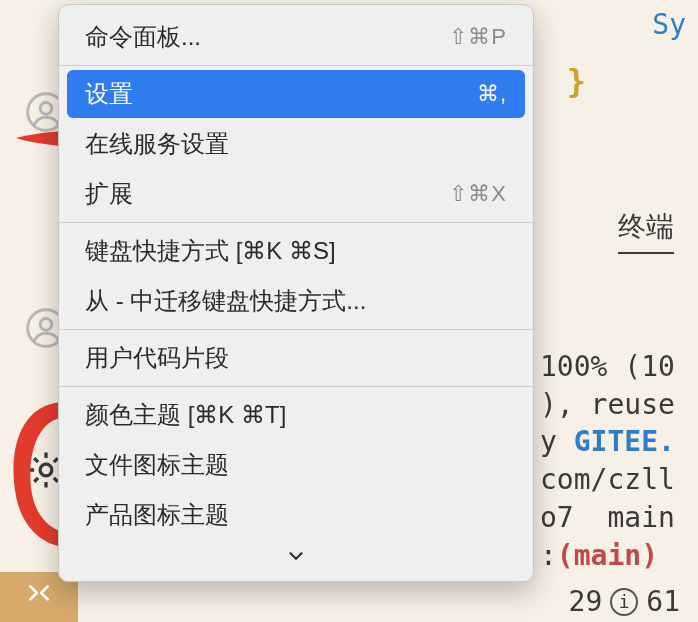 The width and height of the screenshot is (698, 622). I want to click on menu-item-settings: 设置 ⌘,, so click(296, 94).